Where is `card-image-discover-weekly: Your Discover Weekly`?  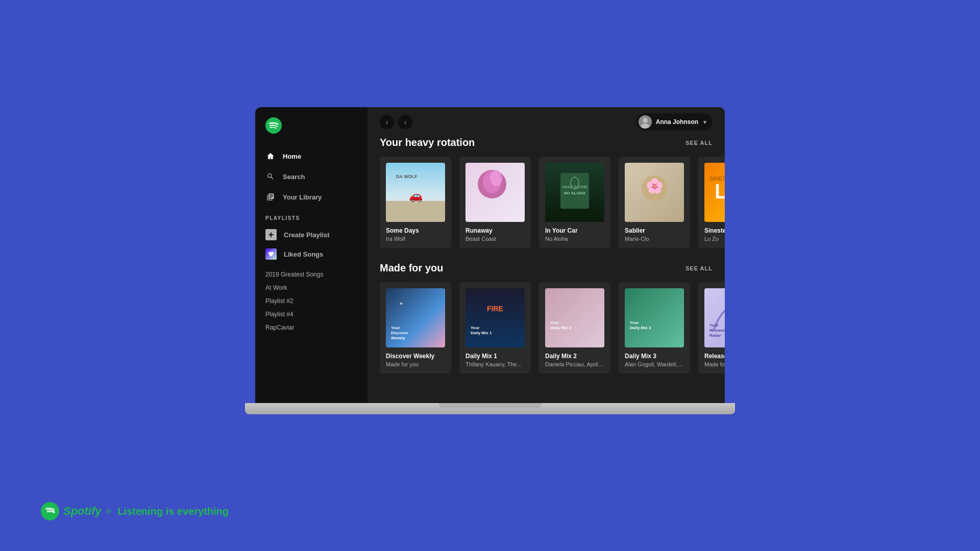
card-image-discover-weekly: Your Discover Weekly is located at coordinates (415, 318).